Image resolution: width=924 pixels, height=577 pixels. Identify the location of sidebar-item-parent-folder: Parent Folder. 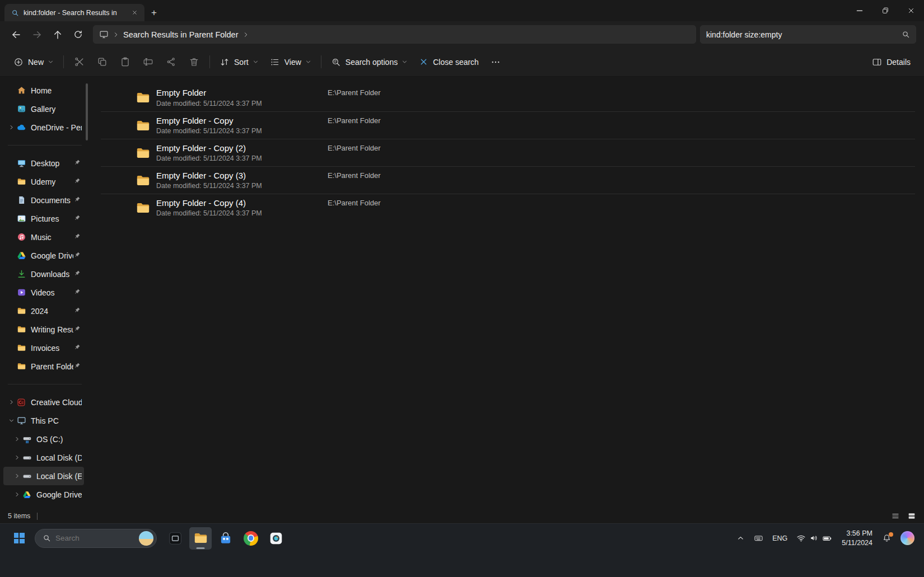
(44, 366).